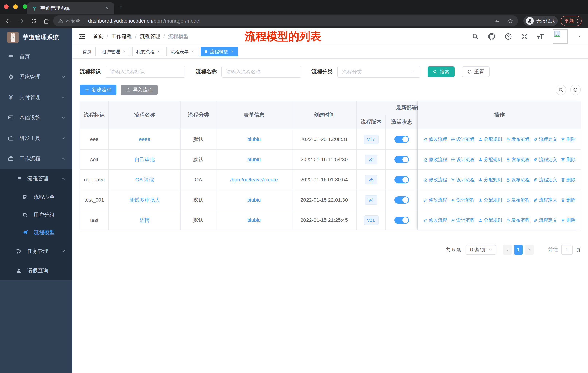  What do you see at coordinates (529, 250) in the screenshot?
I see `next-page-button` at bounding box center [529, 250].